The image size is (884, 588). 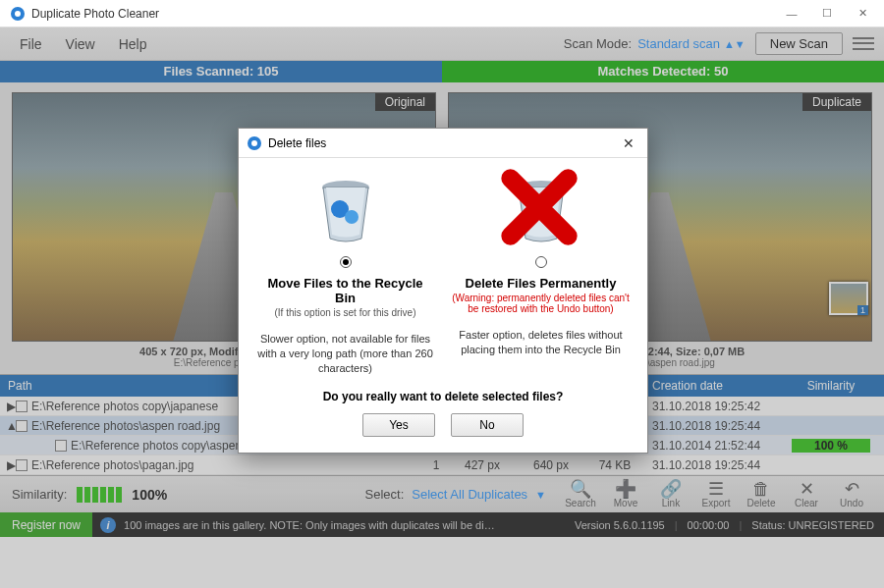 I want to click on window-title: Duplicate Photo Cleaner, so click(x=403, y=14).